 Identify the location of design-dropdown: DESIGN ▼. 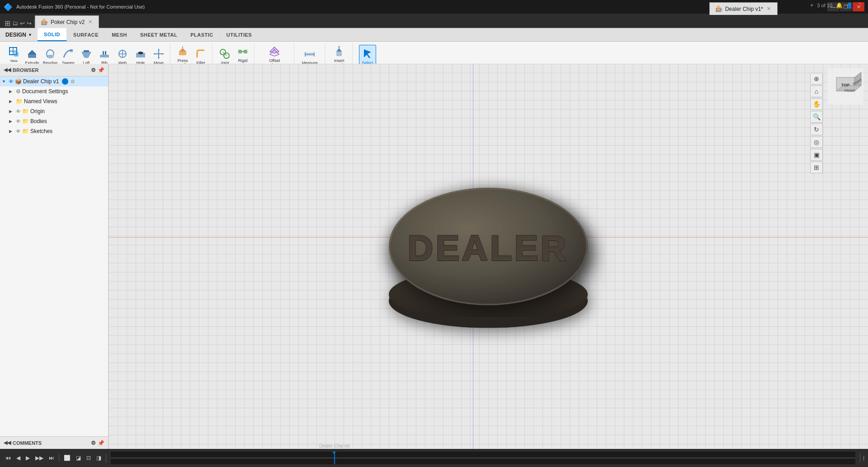
(19, 34).